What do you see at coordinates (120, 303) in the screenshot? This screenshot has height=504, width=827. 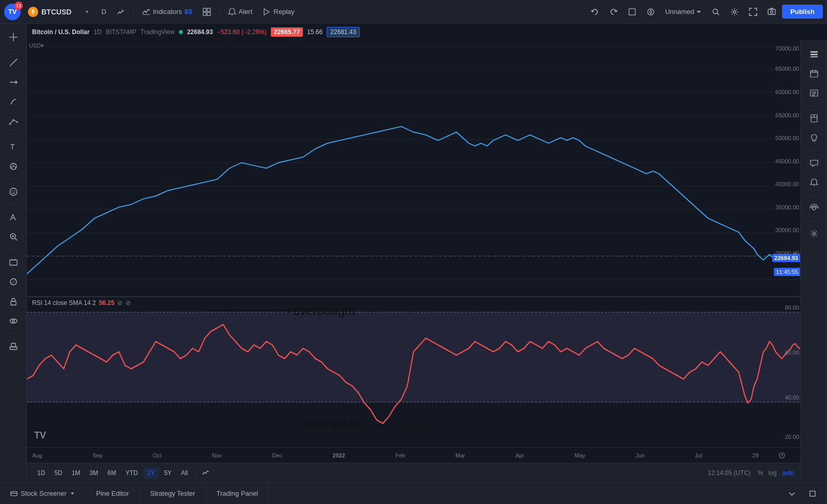 I see `rsi-settings-icon: ⊘` at bounding box center [120, 303].